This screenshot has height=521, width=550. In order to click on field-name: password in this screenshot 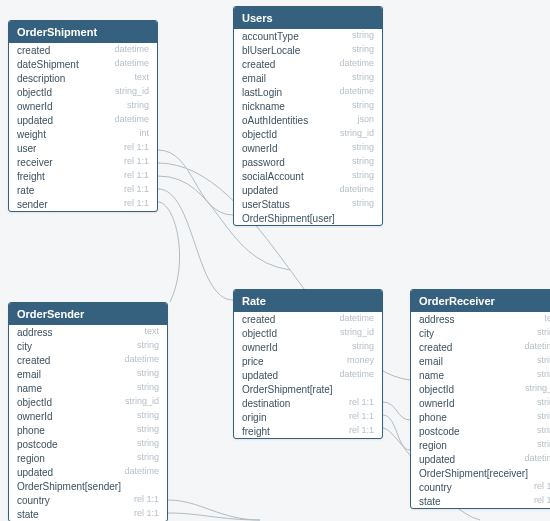, I will do `click(264, 162)`.